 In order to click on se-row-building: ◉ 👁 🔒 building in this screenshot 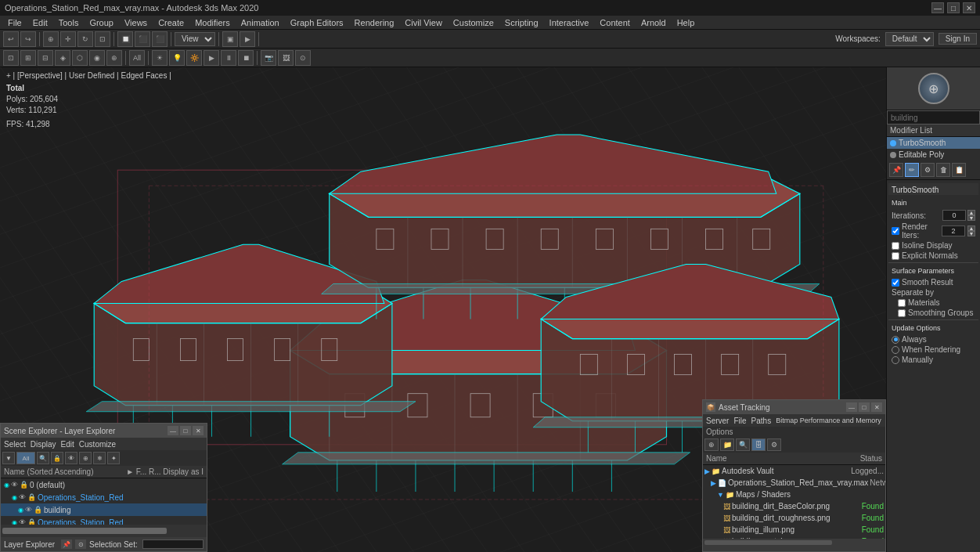, I will do `click(103, 510)`.